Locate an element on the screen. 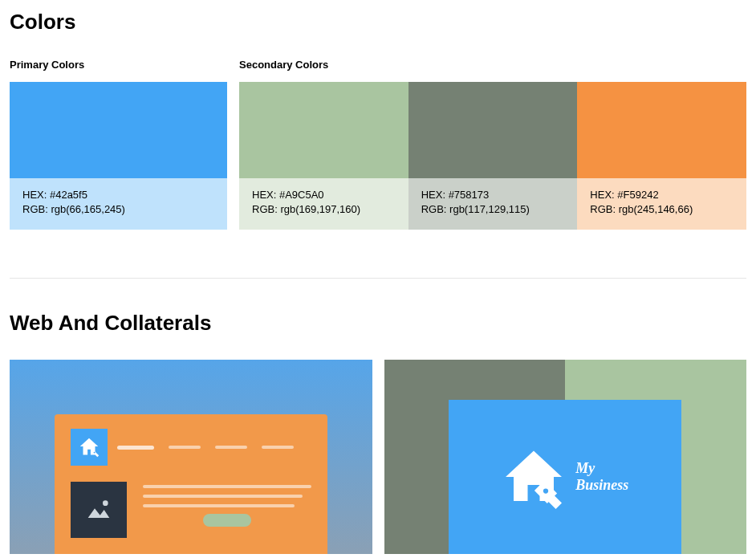 The height and width of the screenshot is (558, 756). hex-value: HEX: #A9C5A0 is located at coordinates (324, 195).